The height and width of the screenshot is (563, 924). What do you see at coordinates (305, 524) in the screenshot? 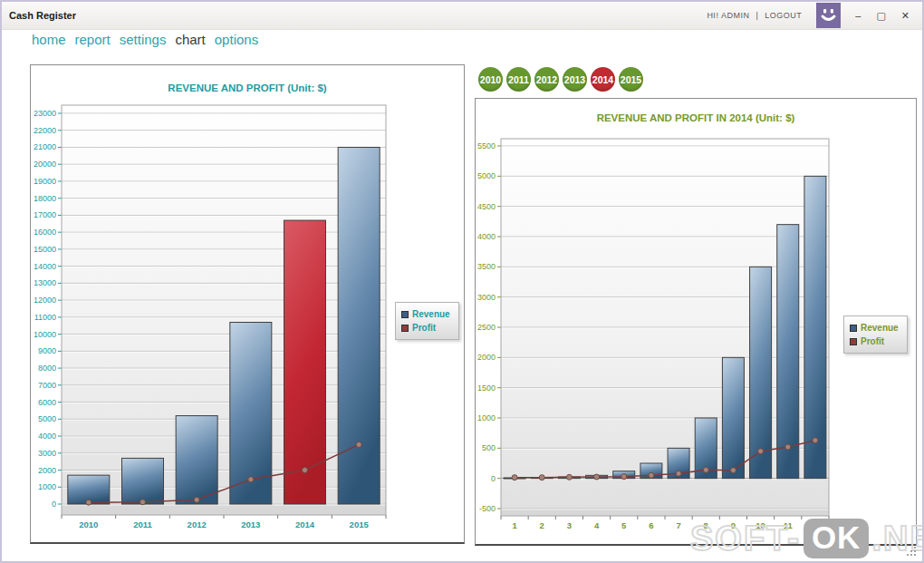
I see `x-tick-label: 2014` at bounding box center [305, 524].